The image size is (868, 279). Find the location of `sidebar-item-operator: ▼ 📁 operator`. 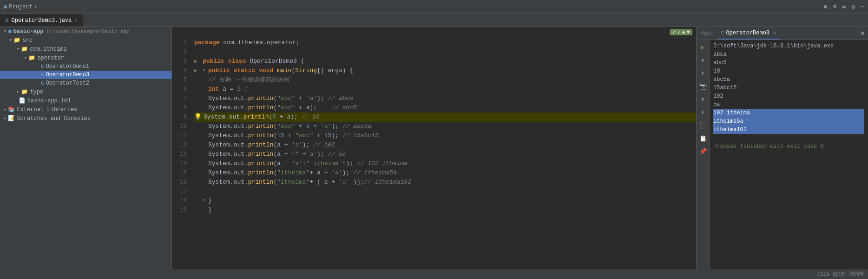

sidebar-item-operator: ▼ 📁 operator is located at coordinates (85, 58).